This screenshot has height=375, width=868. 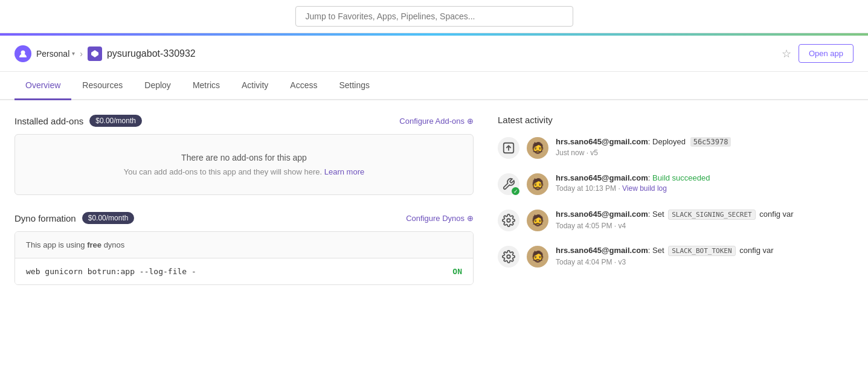 What do you see at coordinates (602, 178) in the screenshot?
I see `activity-user-2: hrs.sano645@gmail.com` at bounding box center [602, 178].